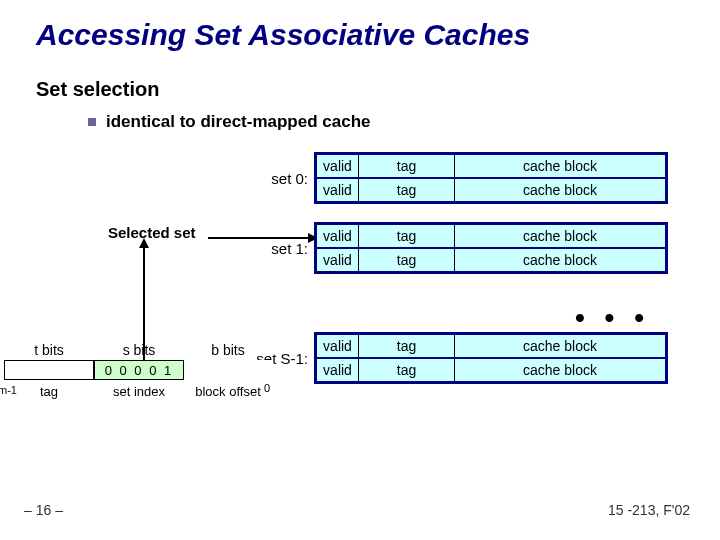 The height and width of the screenshot is (540, 720). What do you see at coordinates (228, 350) in the screenshot?
I see `b-bits-label: b bits` at bounding box center [228, 350].